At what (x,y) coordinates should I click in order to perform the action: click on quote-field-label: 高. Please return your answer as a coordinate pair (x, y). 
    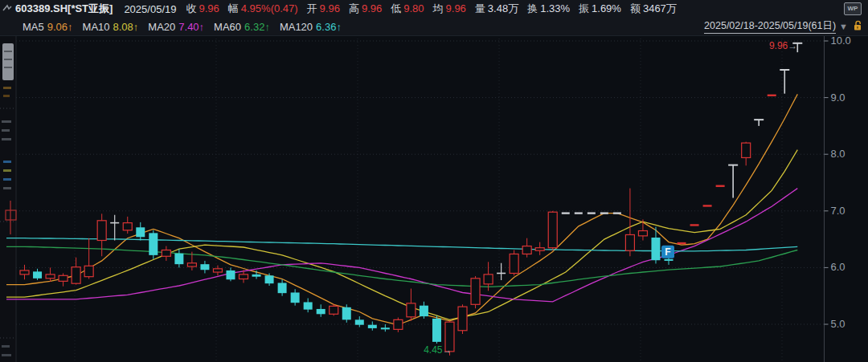
    Looking at the image, I should click on (354, 8).